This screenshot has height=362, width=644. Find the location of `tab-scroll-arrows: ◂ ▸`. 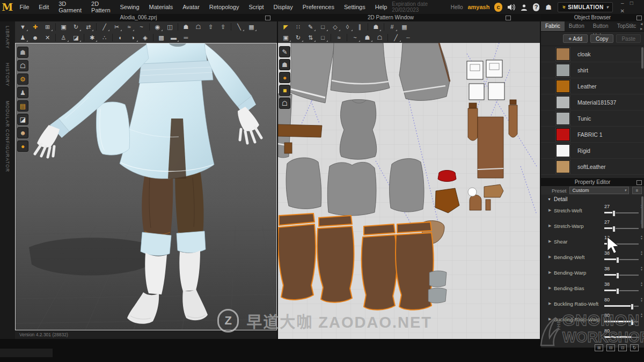

tab-scroll-arrows: ◂ ▸ is located at coordinates (642, 26).